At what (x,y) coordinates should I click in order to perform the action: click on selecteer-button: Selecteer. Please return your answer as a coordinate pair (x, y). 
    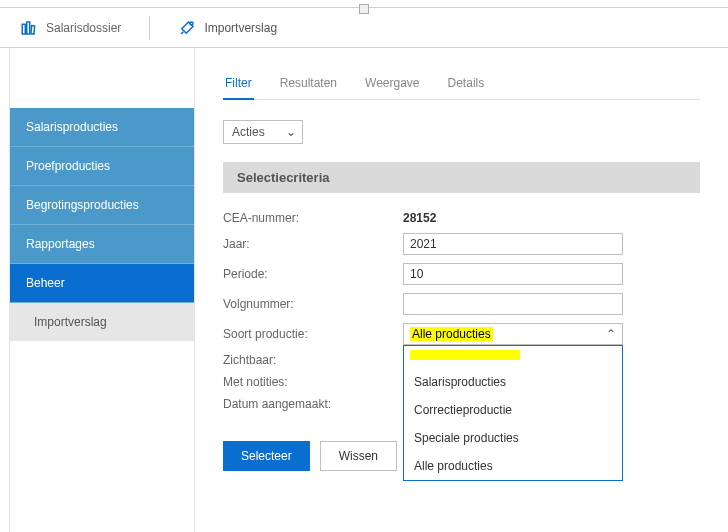
    Looking at the image, I should click on (266, 456).